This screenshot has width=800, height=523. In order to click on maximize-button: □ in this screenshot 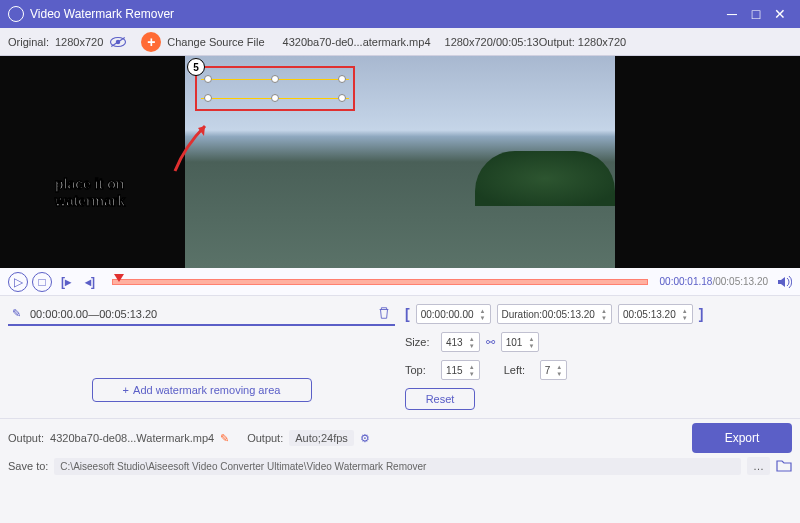, I will do `click(756, 14)`.